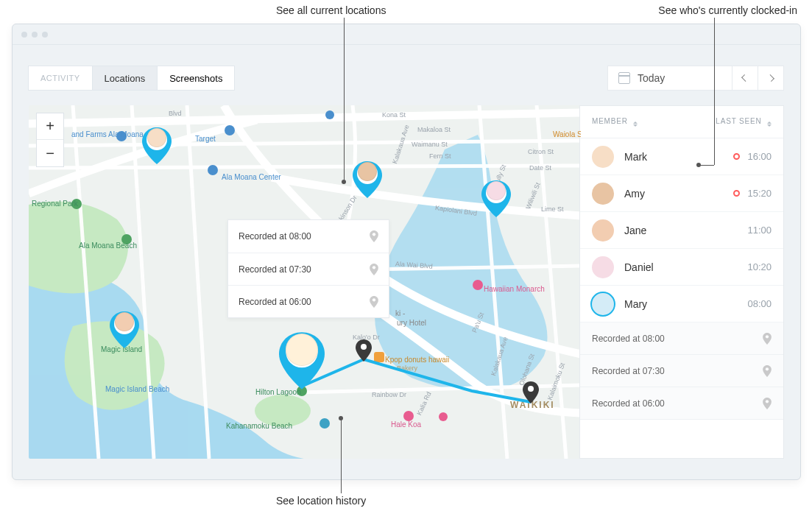  What do you see at coordinates (696, 78) in the screenshot?
I see `date-picker: Today` at bounding box center [696, 78].